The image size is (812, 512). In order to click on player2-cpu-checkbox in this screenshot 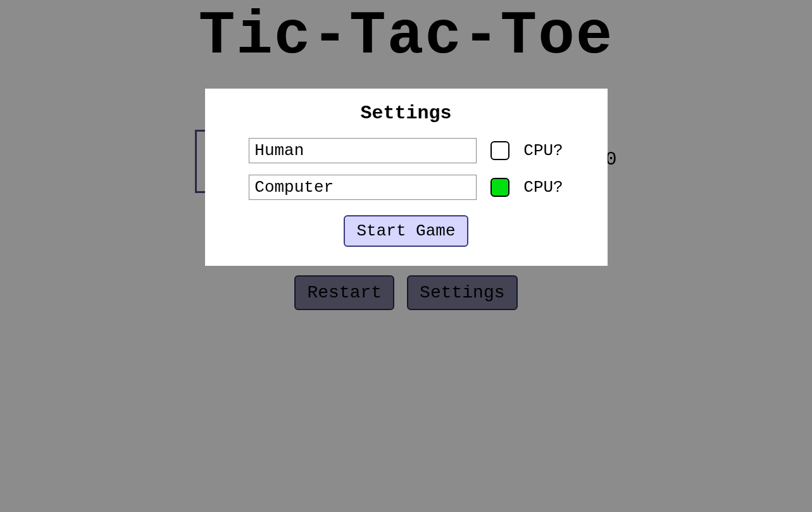, I will do `click(500, 187)`.